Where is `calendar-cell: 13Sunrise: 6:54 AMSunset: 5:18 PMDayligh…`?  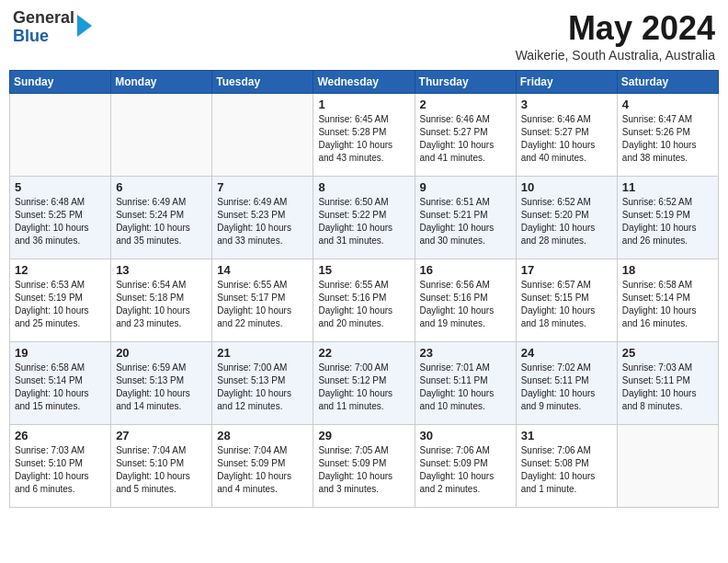 calendar-cell: 13Sunrise: 6:54 AMSunset: 5:18 PMDayligh… is located at coordinates (162, 301).